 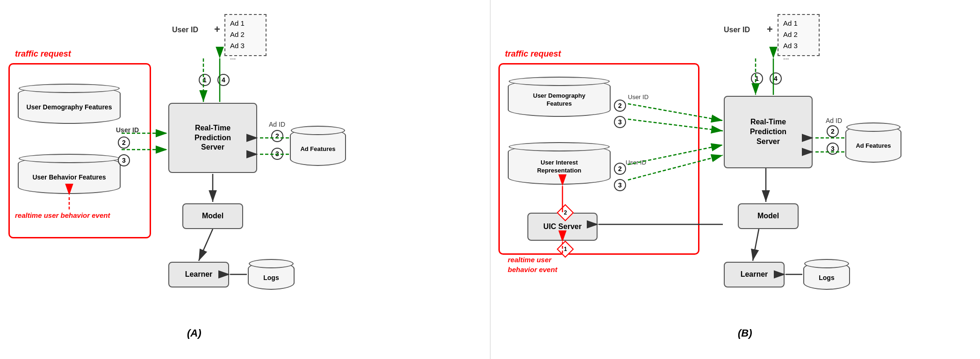 I want to click on learner-b: Learner, so click(x=754, y=275).